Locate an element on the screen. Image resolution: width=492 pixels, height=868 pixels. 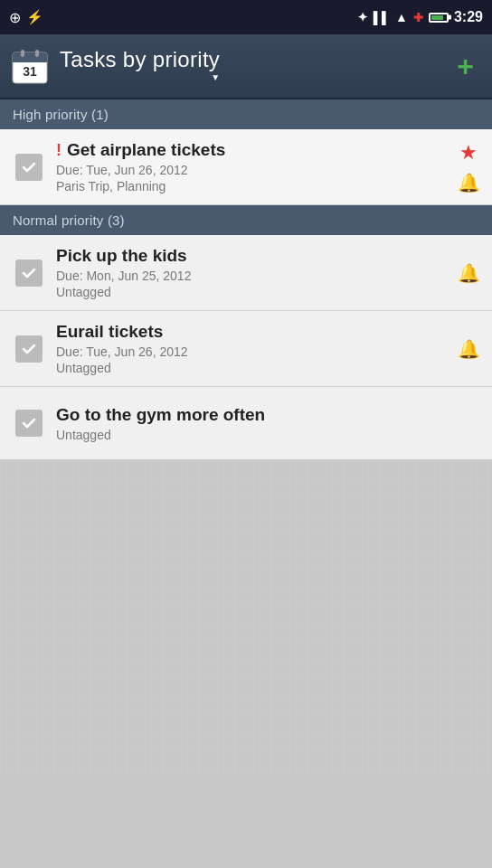
status-right-icons: ✦ ▌▌ ▲ ✚ 3:29 is located at coordinates (420, 17).